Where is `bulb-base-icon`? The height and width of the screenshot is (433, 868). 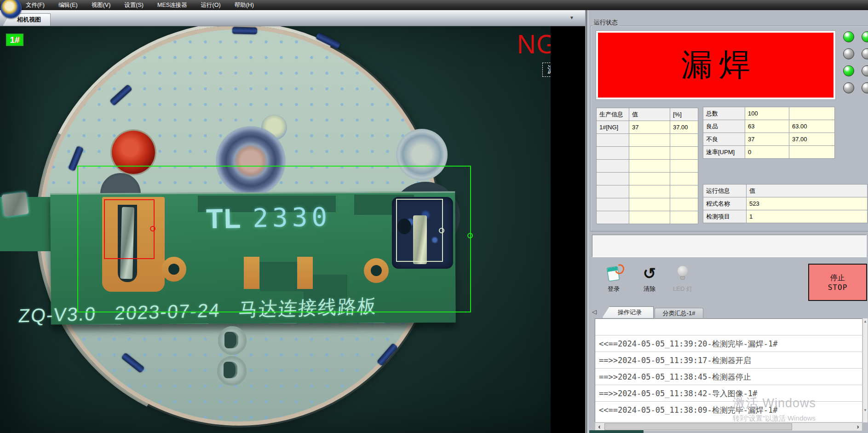
bulb-base-icon is located at coordinates (683, 278).